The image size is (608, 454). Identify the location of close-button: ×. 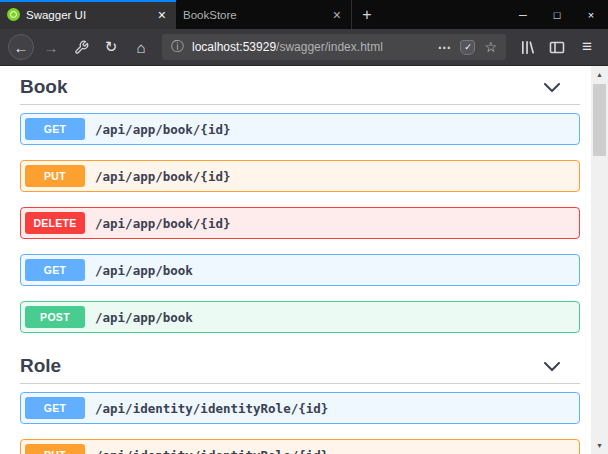
(591, 14).